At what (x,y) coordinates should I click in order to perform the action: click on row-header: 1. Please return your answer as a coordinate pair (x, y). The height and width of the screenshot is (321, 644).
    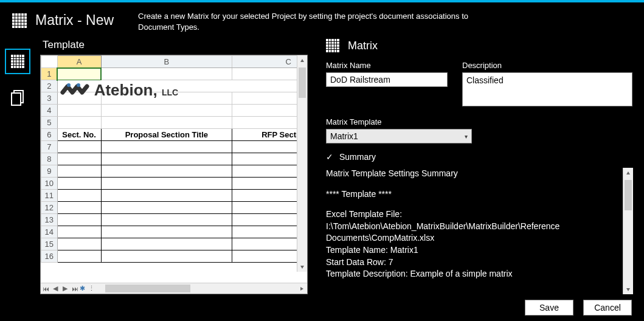
    Looking at the image, I should click on (50, 74).